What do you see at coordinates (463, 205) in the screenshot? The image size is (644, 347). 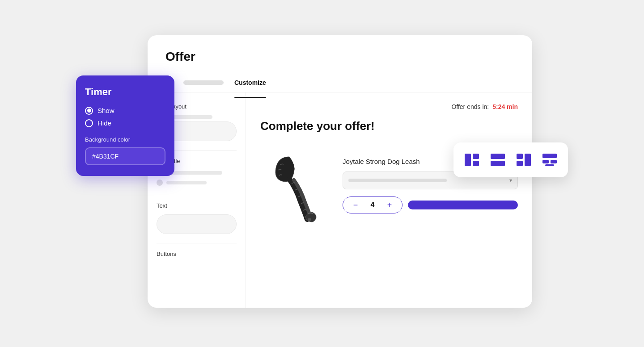 I see `add-to-cart-button` at bounding box center [463, 205].